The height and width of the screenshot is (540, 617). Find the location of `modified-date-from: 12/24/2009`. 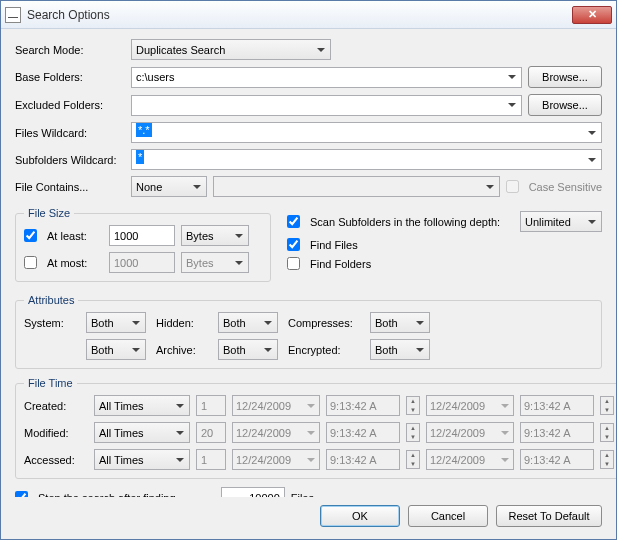

modified-date-from: 12/24/2009 is located at coordinates (276, 432).